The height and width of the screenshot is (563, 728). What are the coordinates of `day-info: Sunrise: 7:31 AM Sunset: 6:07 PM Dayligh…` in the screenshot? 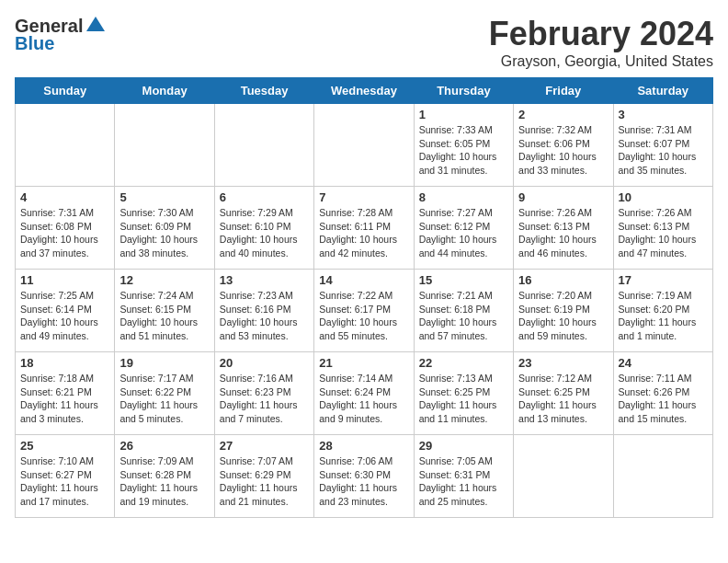 It's located at (664, 151).